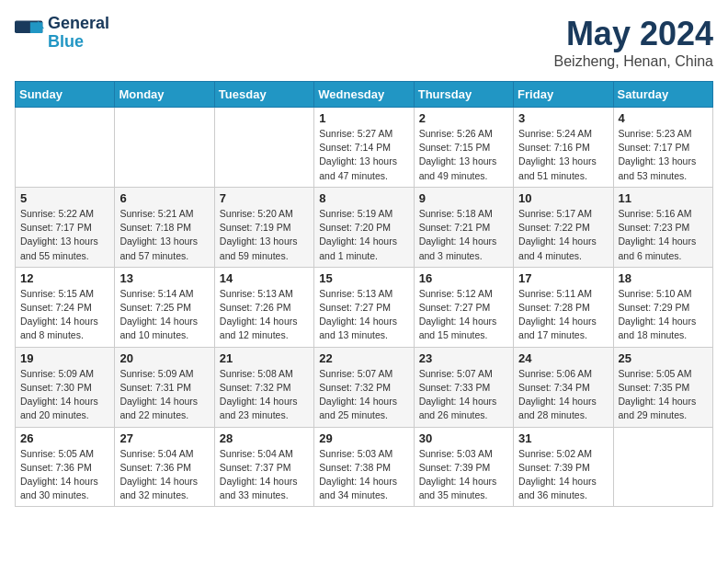 The height and width of the screenshot is (563, 728). Describe the element at coordinates (664, 396) in the screenshot. I see `day-info: Sunrise: 5:05 AM Sunset: 7:35 PM Dayligh…` at that location.